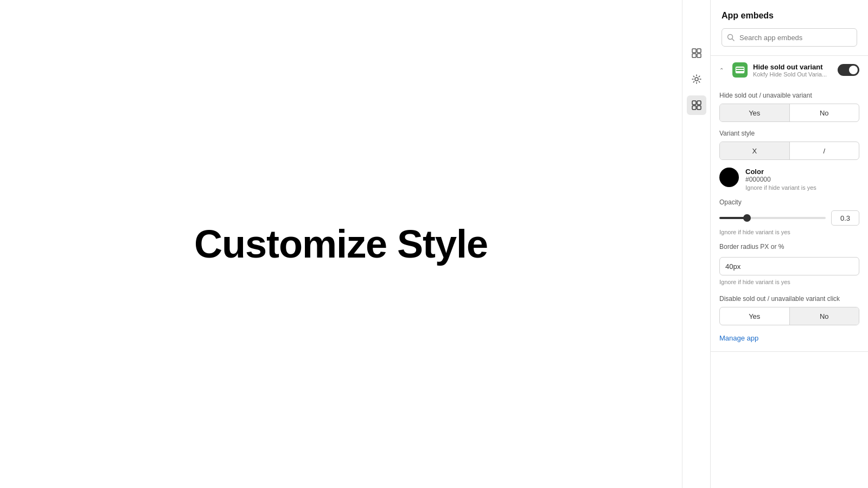  What do you see at coordinates (789, 37) in the screenshot?
I see `search-input` at bounding box center [789, 37].